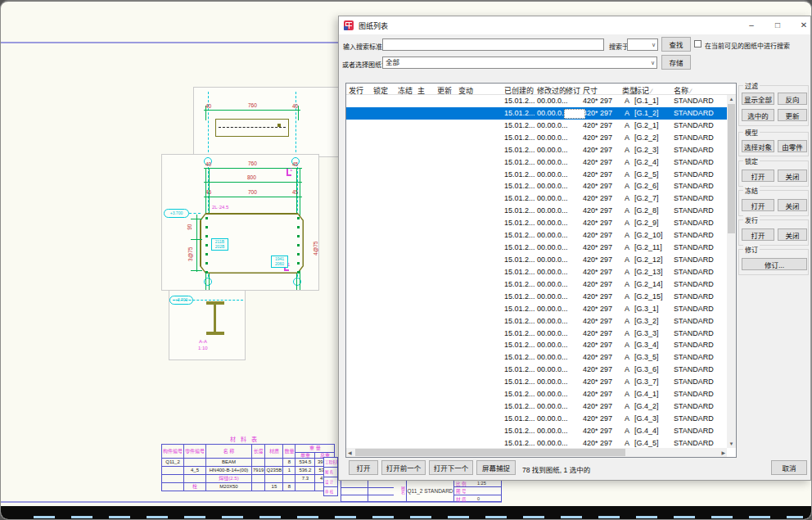 The width and height of the screenshot is (812, 520). What do you see at coordinates (537, 321) in the screenshot?
I see `drawing-row: 15.01.2...00.00.0...420* 297A[G.3_2]STAN…` at bounding box center [537, 321].